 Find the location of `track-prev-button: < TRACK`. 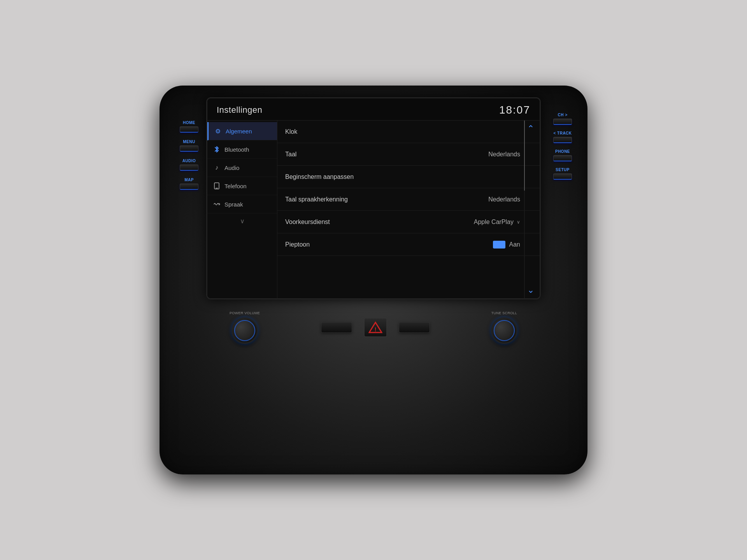

track-prev-button: < TRACK is located at coordinates (563, 137).